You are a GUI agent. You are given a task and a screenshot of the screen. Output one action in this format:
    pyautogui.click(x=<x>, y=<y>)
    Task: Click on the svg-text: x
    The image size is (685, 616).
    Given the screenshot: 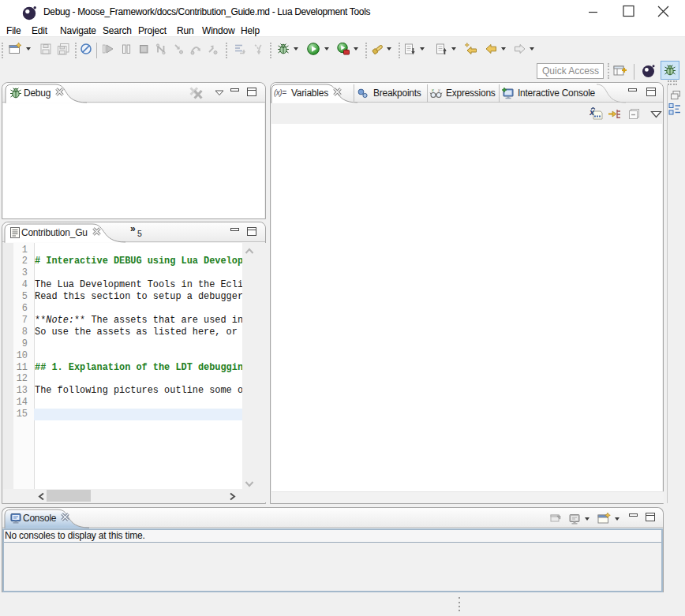 What is the action you would take?
    pyautogui.click(x=432, y=90)
    